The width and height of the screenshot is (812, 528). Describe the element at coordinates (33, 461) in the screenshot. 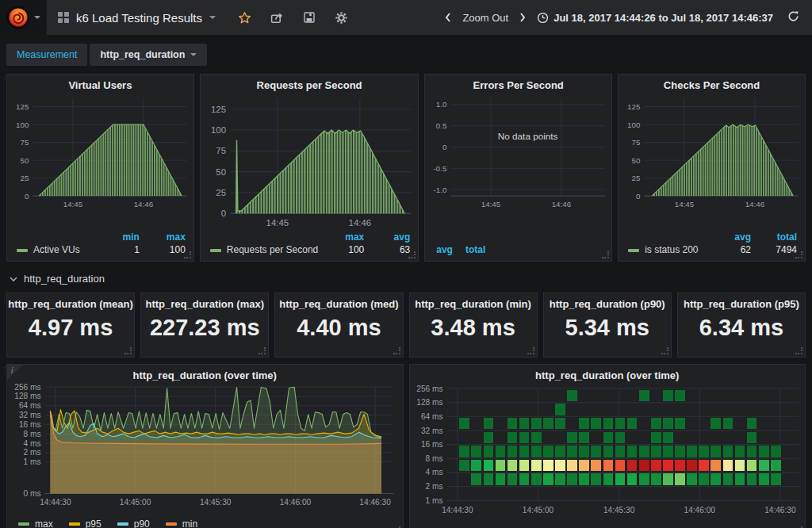

I see `svg-text: 1 ms` at that location.